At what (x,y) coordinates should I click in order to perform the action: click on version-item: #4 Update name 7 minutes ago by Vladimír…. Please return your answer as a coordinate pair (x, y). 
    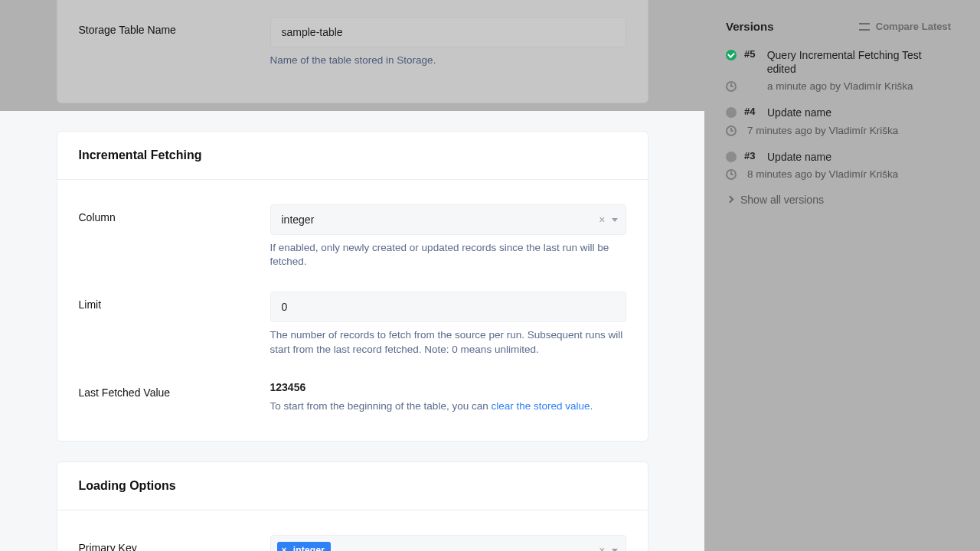
    Looking at the image, I should click on (838, 121).